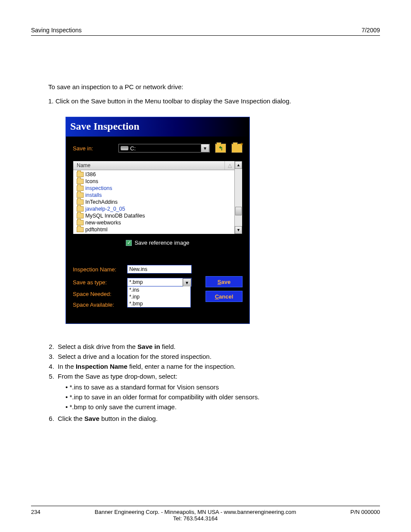 This screenshot has height=532, width=411. I want to click on save-as-type-label: Save as type:, so click(99, 283).